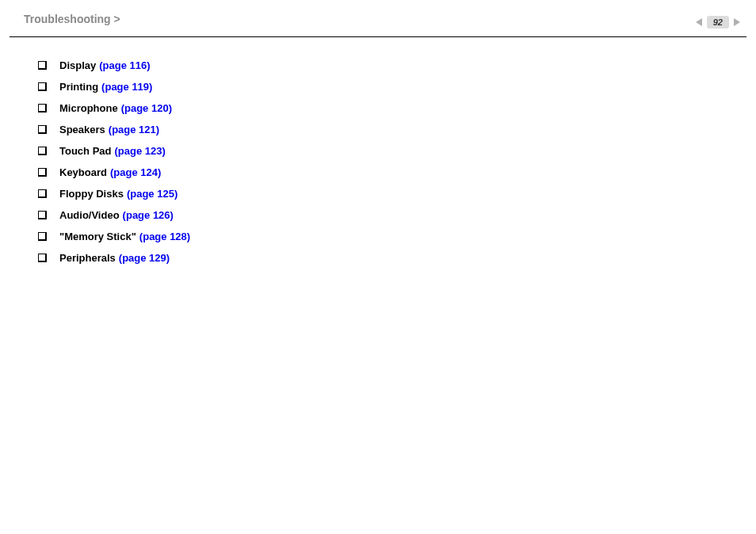 This screenshot has width=756, height=534. What do you see at coordinates (144, 258) in the screenshot?
I see `page-link: (page 129)` at bounding box center [144, 258].